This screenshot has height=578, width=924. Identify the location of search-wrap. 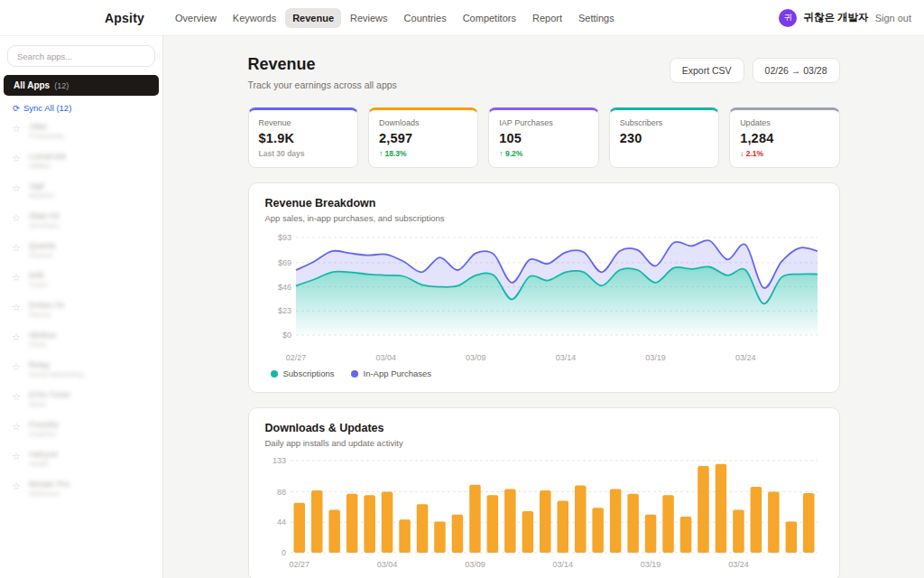
(81, 56).